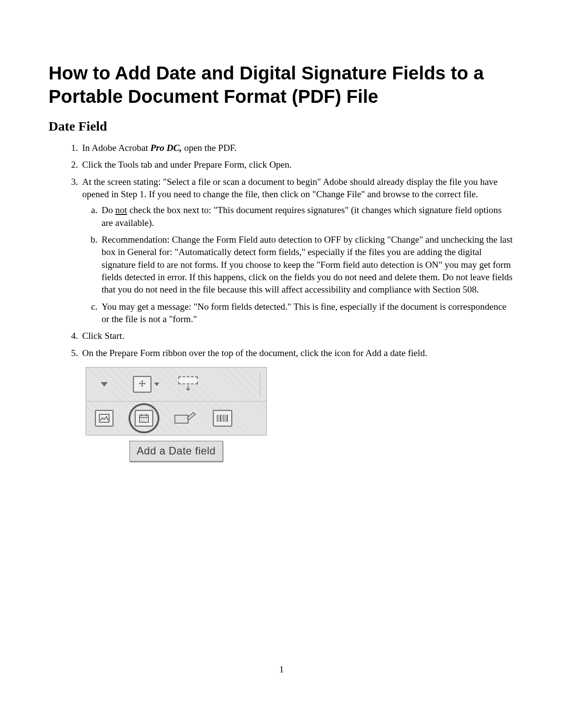  I want to click on signature-field-icon, so click(185, 418).